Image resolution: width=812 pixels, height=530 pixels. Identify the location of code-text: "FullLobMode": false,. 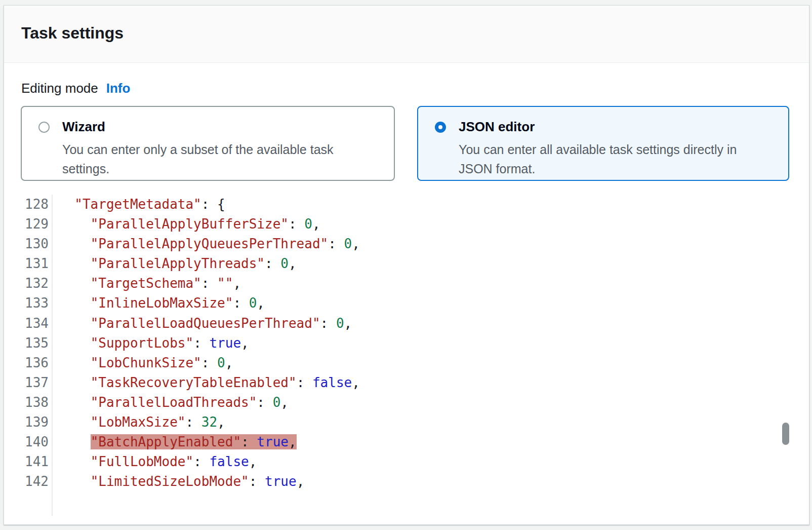
(421, 462).